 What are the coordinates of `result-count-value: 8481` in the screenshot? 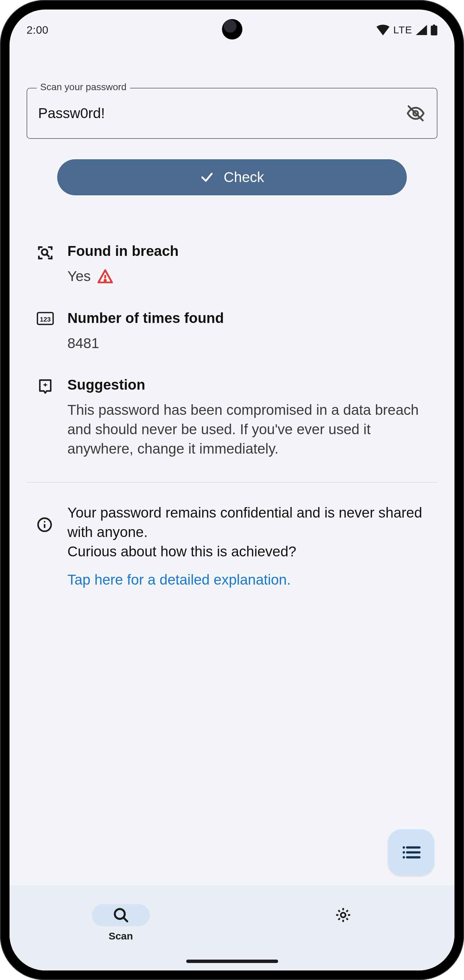 It's located at (247, 343).